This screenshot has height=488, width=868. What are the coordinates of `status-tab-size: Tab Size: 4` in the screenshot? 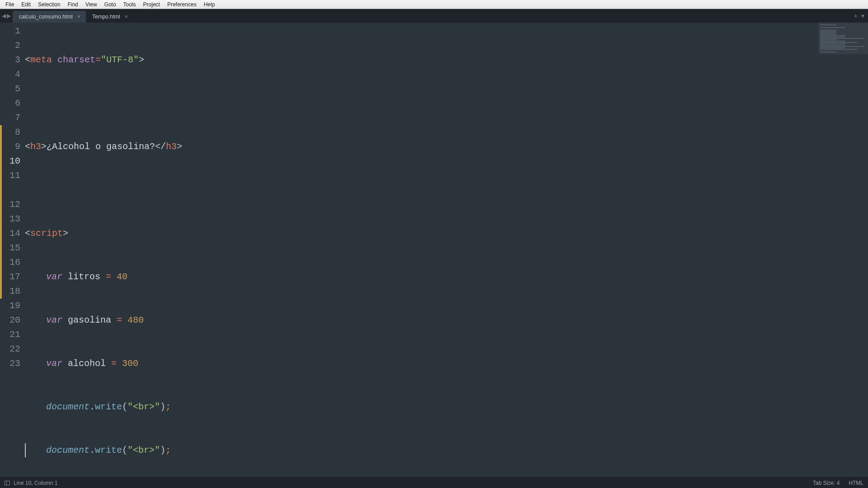 It's located at (826, 483).